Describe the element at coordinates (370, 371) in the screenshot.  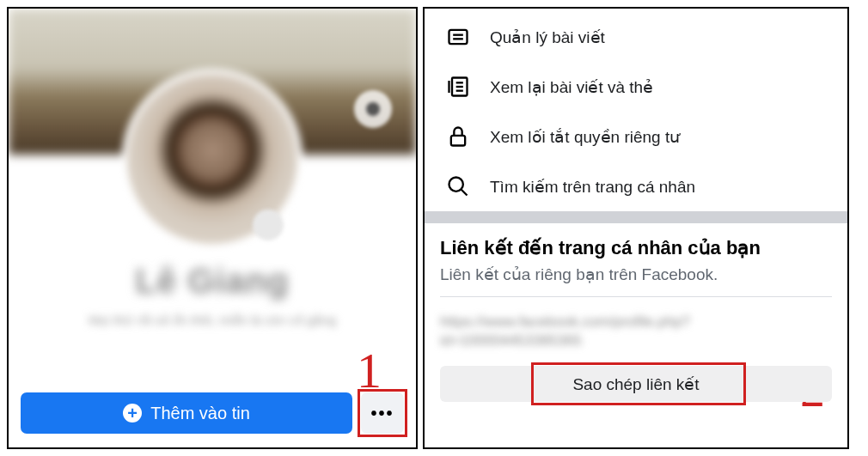
I see `step-marker-1: 1` at that location.